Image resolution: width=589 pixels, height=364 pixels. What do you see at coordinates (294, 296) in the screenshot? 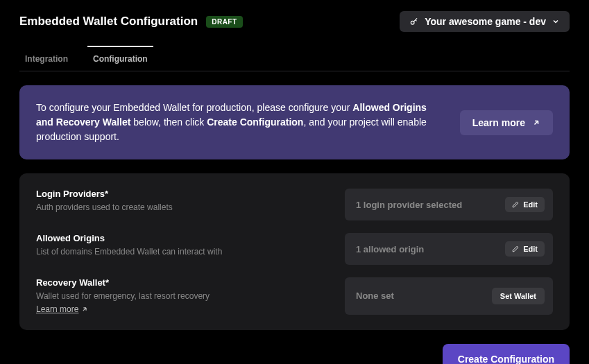
I see `config-row-recovery-wallet: Recovery Wallet* Wallet used for emergen…` at bounding box center [294, 296].